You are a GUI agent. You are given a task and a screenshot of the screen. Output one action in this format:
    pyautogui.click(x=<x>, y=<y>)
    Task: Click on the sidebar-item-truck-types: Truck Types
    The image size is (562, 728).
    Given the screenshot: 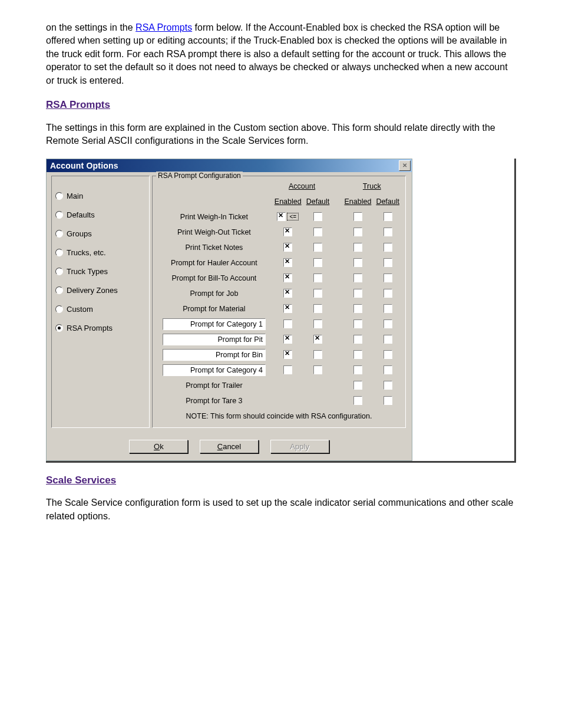 What is the action you would take?
    pyautogui.click(x=101, y=271)
    